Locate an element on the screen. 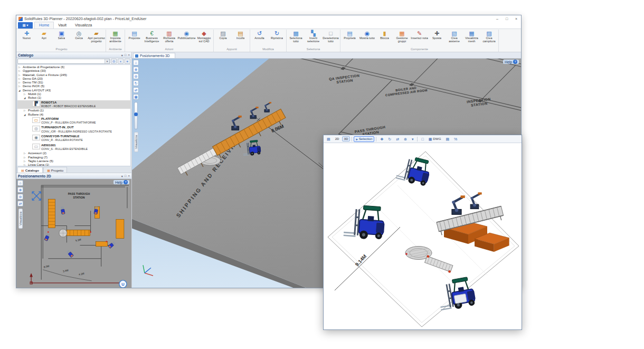 This screenshot has width=644, height=349. close-button: × is located at coordinates (516, 19).